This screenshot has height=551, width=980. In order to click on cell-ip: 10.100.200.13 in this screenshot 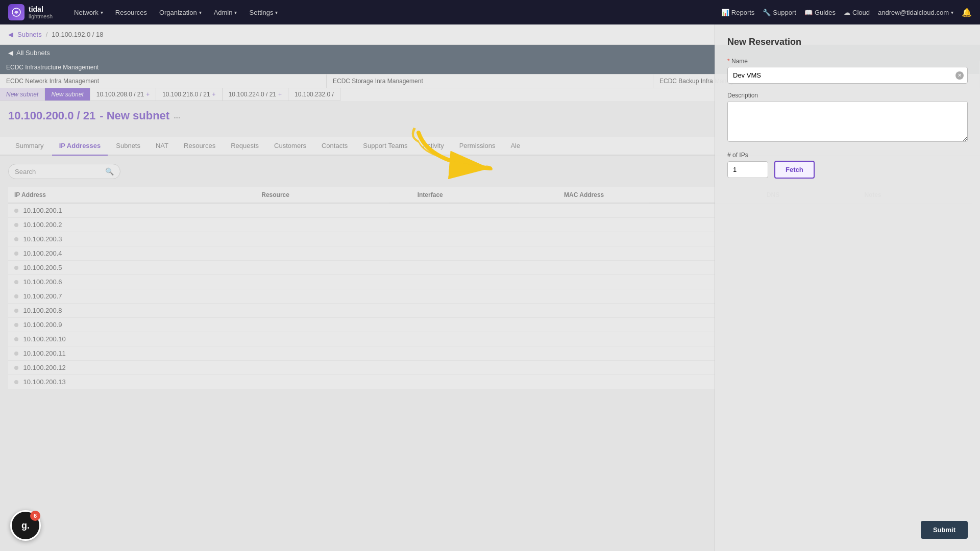, I will do `click(132, 382)`.